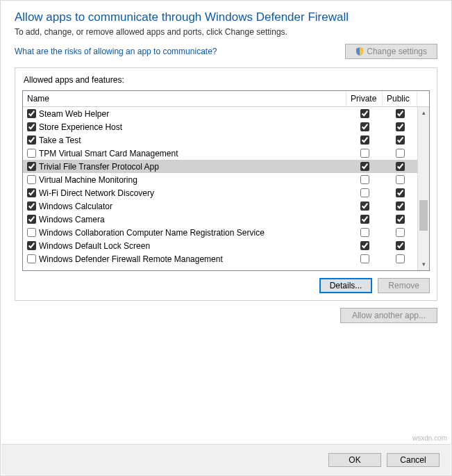 This screenshot has height=476, width=452. Describe the element at coordinates (185, 180) in the screenshot. I see `cell-name: Virtual Machine Monitoring` at that location.